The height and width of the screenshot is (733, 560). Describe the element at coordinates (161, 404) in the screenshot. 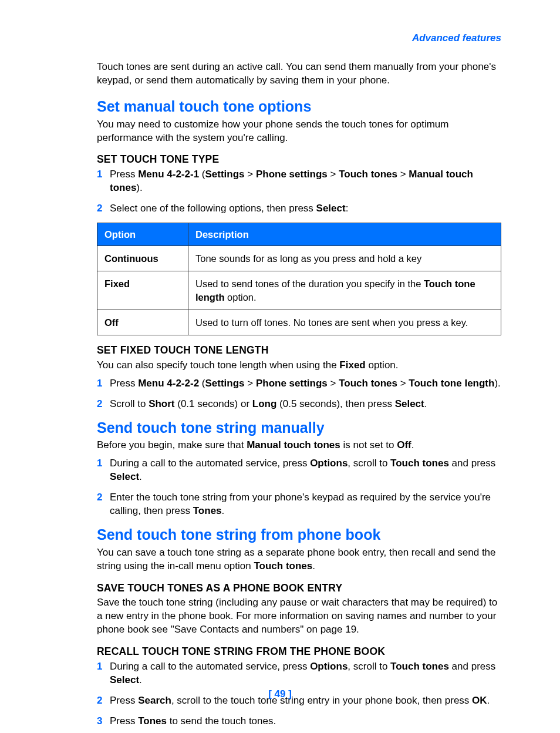

I see `short-label: Short` at that location.